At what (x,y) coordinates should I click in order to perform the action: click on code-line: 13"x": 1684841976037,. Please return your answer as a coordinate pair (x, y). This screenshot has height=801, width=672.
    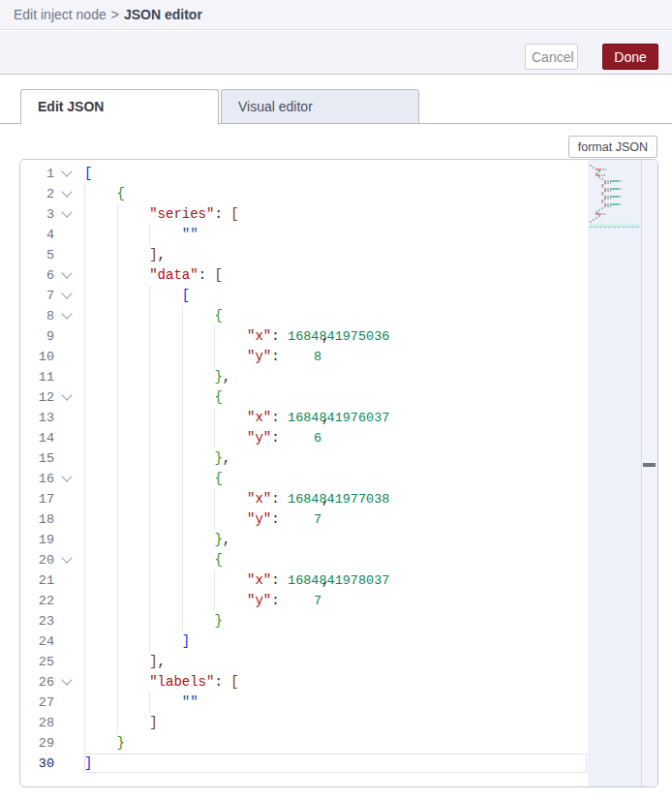
    Looking at the image, I should click on (304, 418).